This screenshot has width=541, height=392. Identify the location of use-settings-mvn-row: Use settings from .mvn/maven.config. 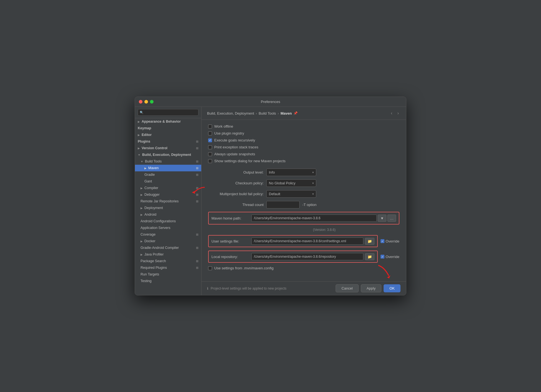
(304, 268).